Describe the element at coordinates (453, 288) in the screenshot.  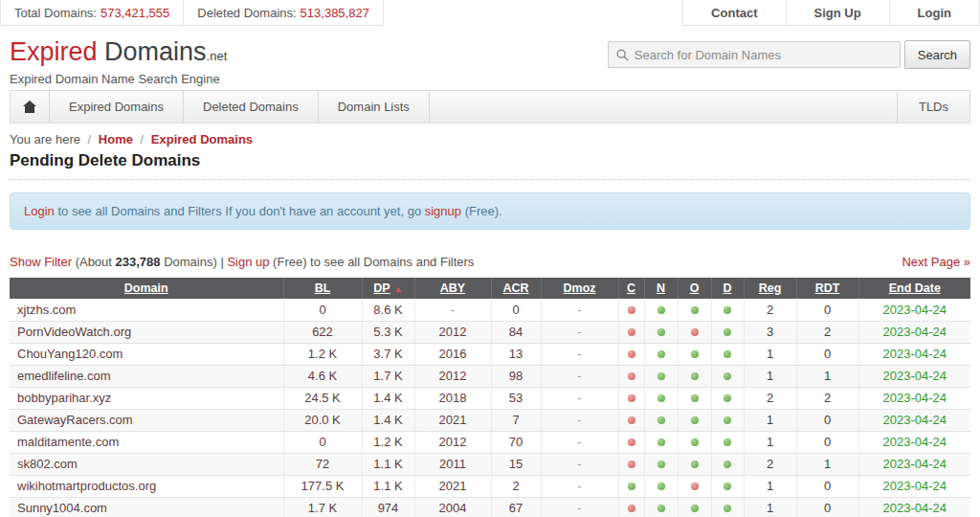
I see `column-header-aby: ABY` at that location.